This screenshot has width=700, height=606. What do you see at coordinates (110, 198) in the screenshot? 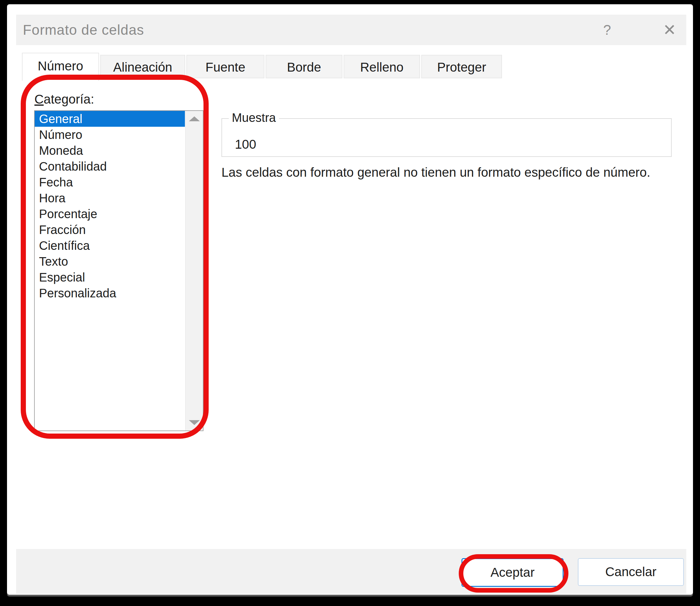
I see `list-item-hora: Hora` at bounding box center [110, 198].